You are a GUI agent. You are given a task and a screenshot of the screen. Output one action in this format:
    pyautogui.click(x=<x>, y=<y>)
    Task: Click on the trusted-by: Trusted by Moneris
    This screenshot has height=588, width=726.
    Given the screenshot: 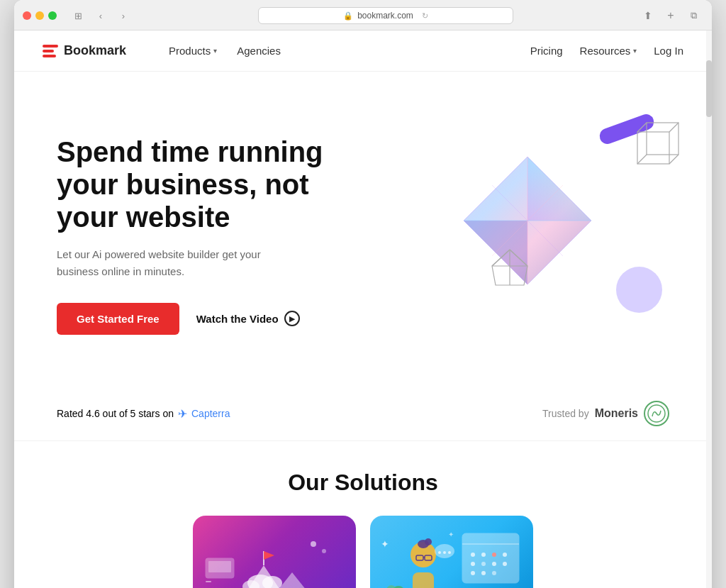 What is the action you would take?
    pyautogui.click(x=605, y=414)
    